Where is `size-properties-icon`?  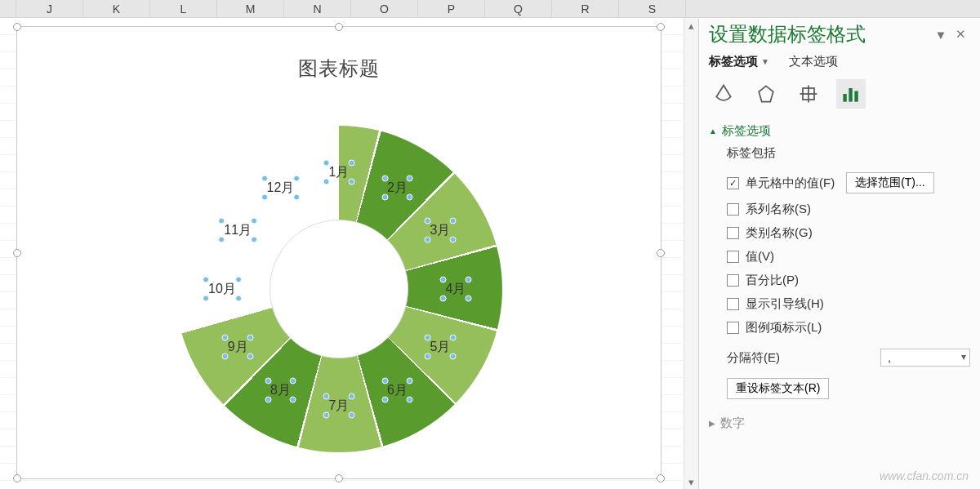 size-properties-icon is located at coordinates (808, 94).